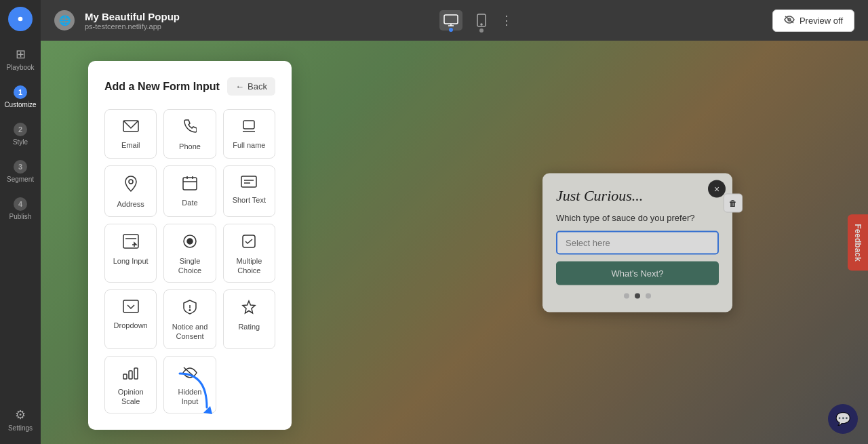 The image size is (868, 444). Describe the element at coordinates (250, 200) in the screenshot. I see `short-text-label: Short Text` at that location.